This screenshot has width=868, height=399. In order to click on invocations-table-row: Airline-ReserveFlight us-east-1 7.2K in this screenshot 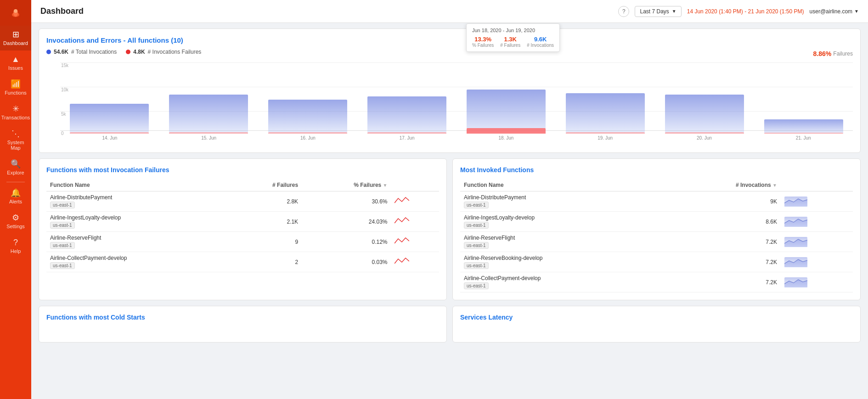, I will do `click(657, 242)`.